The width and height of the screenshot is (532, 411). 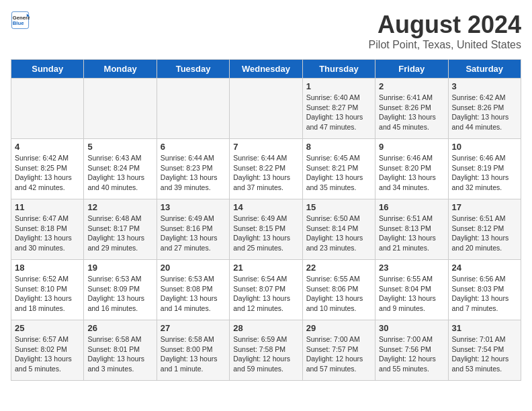 What do you see at coordinates (266, 173) in the screenshot?
I see `cell-content: Sunrise: 6:44 AM Sunset: 8:22 PM Dayligh…` at bounding box center [266, 173].